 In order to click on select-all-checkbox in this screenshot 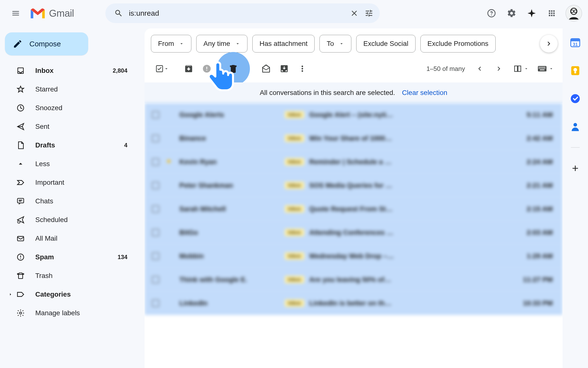, I will do `click(162, 69)`.